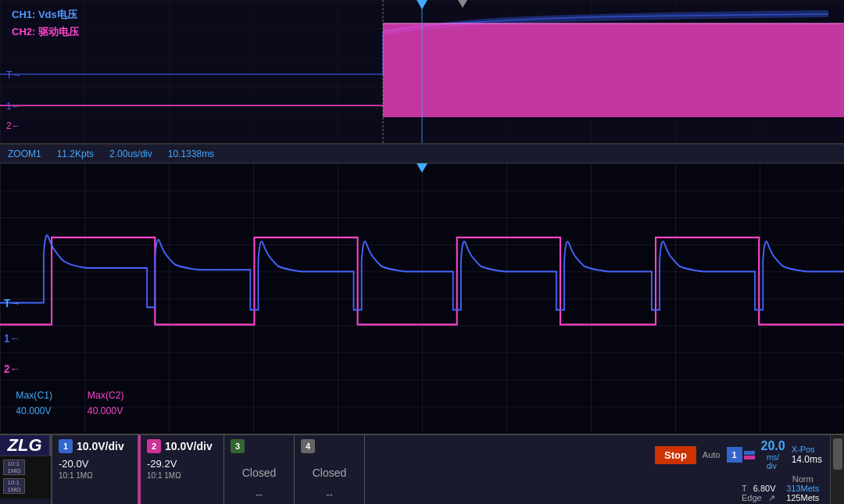 This screenshot has height=504, width=844. Describe the element at coordinates (738, 470) in the screenshot. I see `right-controls: Stop Auto 1 20.0 ms/div X-Pos 14.0ms` at that location.